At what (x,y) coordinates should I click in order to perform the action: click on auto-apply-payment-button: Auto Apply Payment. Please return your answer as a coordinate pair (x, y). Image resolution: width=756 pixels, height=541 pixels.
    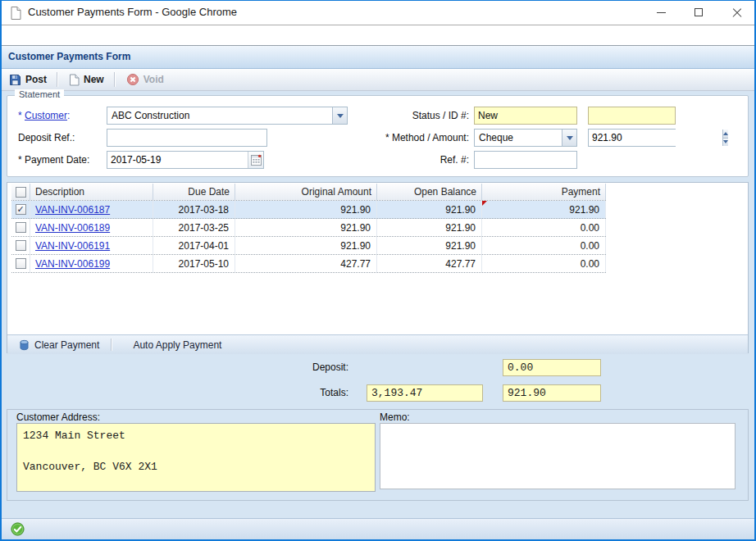
    Looking at the image, I should click on (177, 345).